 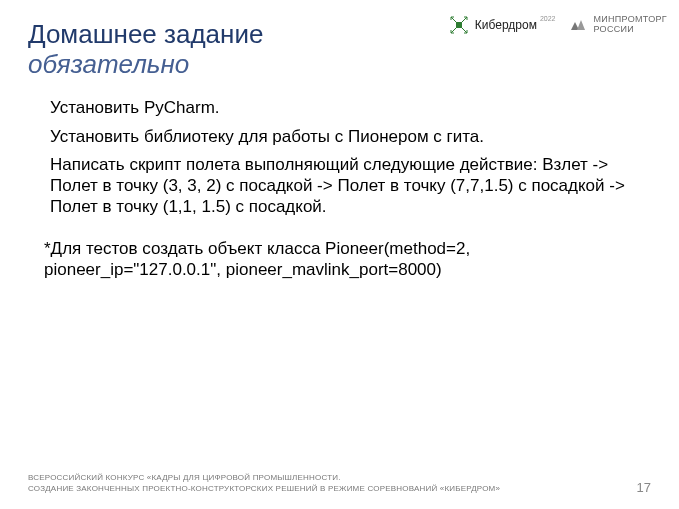 What do you see at coordinates (346, 108) in the screenshot?
I see `paragraph-1: Установить PyCharm.` at bounding box center [346, 108].